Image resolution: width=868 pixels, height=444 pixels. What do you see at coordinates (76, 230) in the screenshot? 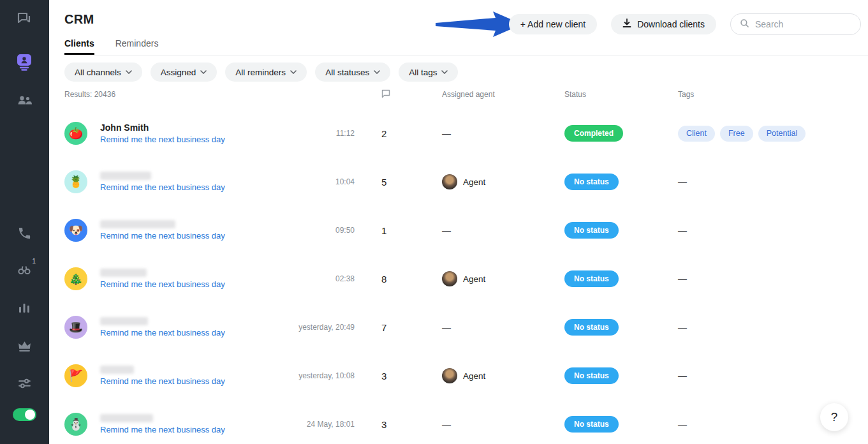
I see `client-avatar: 🐶` at bounding box center [76, 230].